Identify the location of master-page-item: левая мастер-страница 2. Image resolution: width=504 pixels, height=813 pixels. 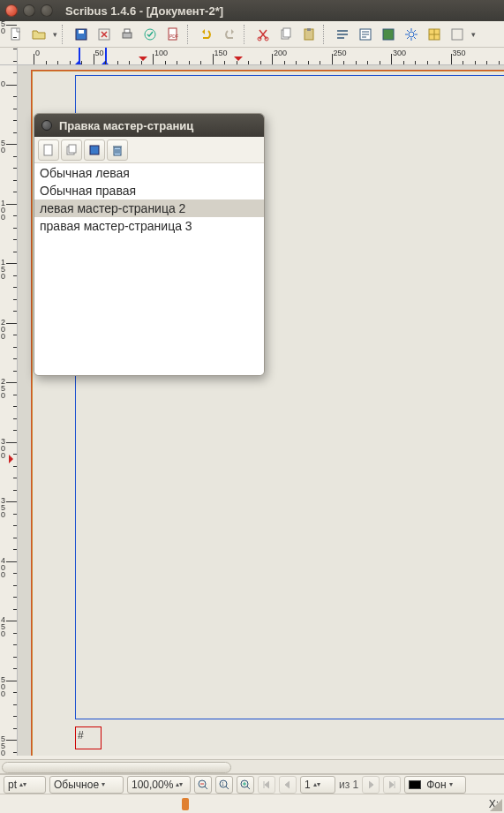
(149, 208).